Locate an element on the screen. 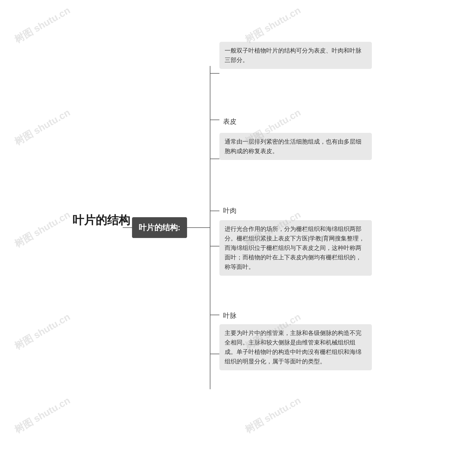 This screenshot has width=476, height=455. branch-content-2: 通常由一层排列紧密的生活细胞组成，也有由多层细胞构成的称复表皮。 is located at coordinates (296, 146).